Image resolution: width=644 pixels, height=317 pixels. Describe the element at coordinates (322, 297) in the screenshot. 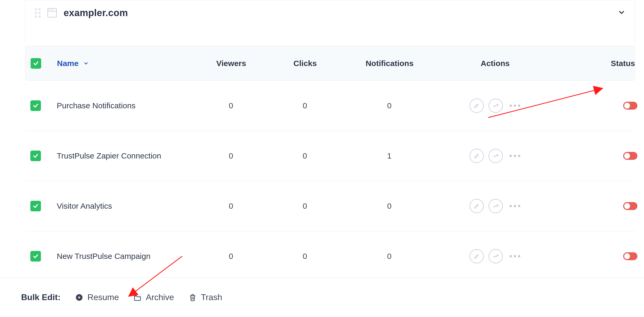

I see `bulk-edit-bar: Bulk Edit: Resume Archive Trash` at that location.